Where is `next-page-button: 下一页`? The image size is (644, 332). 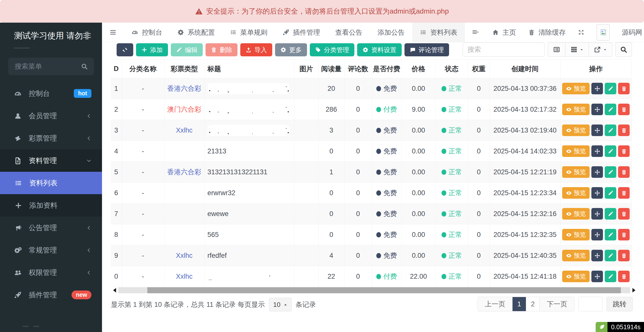 next-page-button: 下一页 is located at coordinates (557, 304).